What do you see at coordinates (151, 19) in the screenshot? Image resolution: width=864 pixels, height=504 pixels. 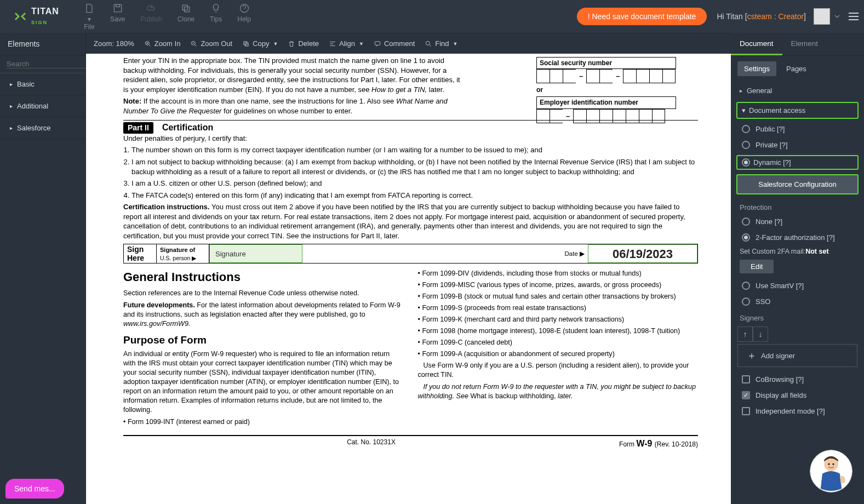 I see `publish-label: Publish` at bounding box center [151, 19].